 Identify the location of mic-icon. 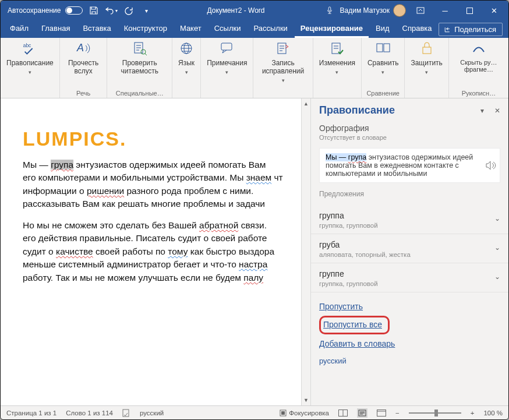
(330, 10).